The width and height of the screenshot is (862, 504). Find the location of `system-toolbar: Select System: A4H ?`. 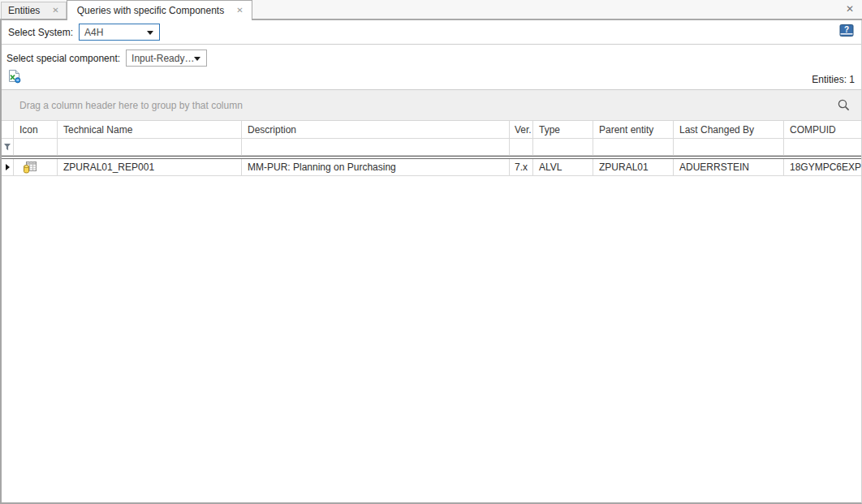

system-toolbar: Select System: A4H ? is located at coordinates (432, 32).